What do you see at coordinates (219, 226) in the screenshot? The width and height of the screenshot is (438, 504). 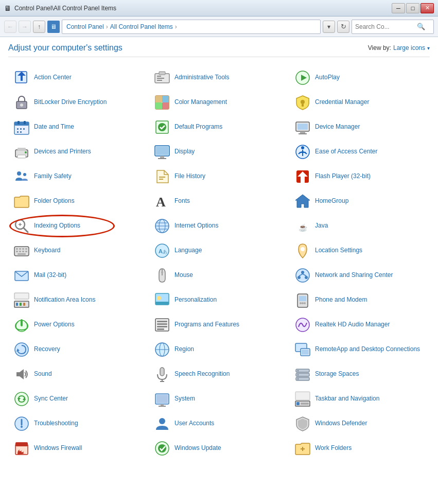 I see `panel-item-internet-options: Internet Options` at bounding box center [219, 226].